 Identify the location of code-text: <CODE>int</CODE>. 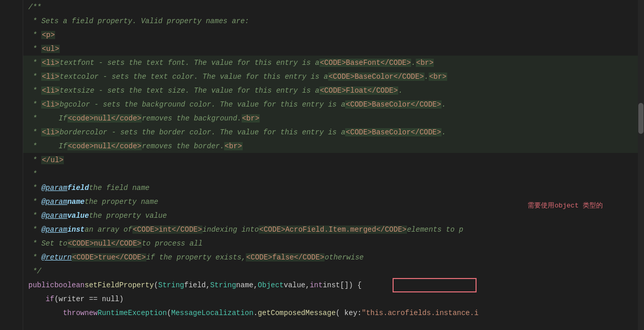
(167, 230).